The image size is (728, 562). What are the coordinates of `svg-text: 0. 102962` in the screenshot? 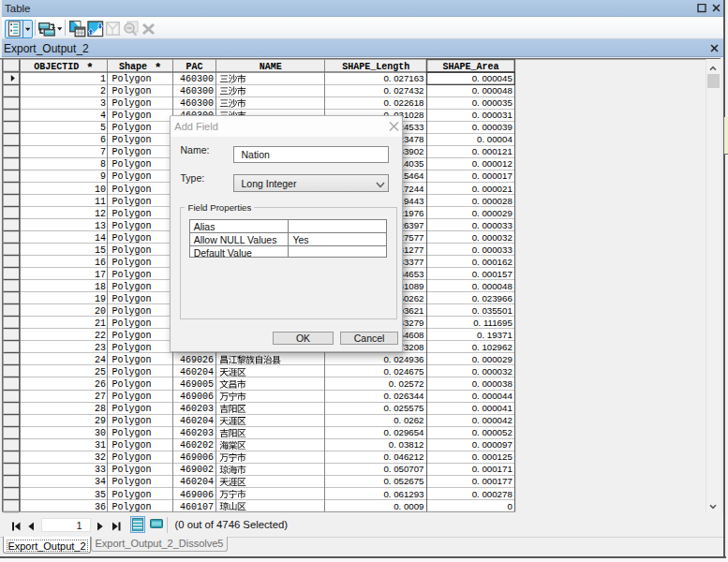 It's located at (493, 347).